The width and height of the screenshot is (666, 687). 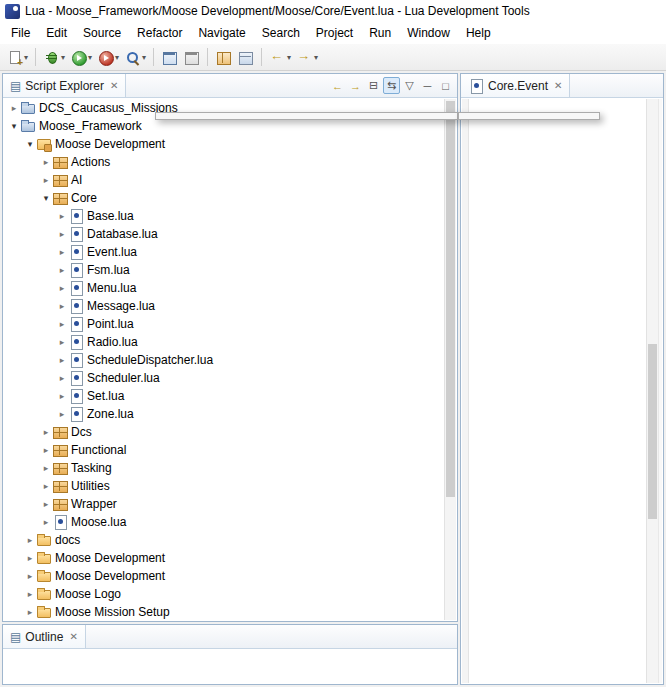 I want to click on menu-refactor: Refactor, so click(x=160, y=33).